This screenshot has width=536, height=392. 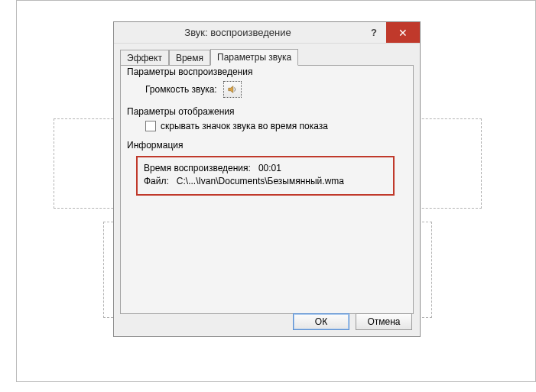 What do you see at coordinates (181, 89) in the screenshot?
I see `volume-label: Громкость звука:` at bounding box center [181, 89].